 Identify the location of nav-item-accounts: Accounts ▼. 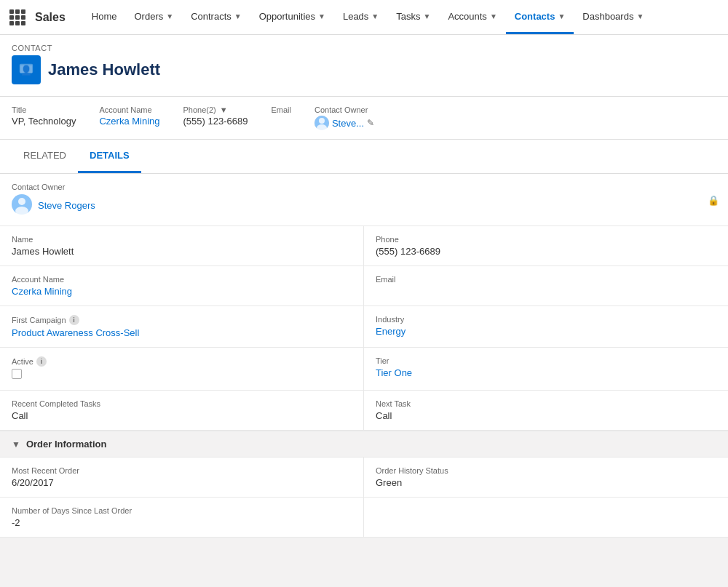
(472, 17).